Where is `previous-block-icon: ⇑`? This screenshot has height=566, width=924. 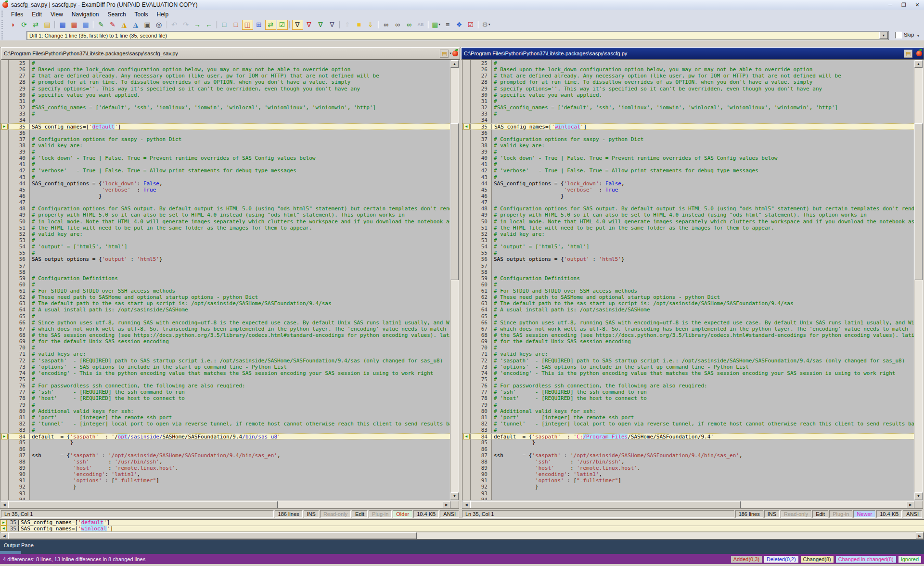
previous-block-icon: ⇑ is located at coordinates (347, 25).